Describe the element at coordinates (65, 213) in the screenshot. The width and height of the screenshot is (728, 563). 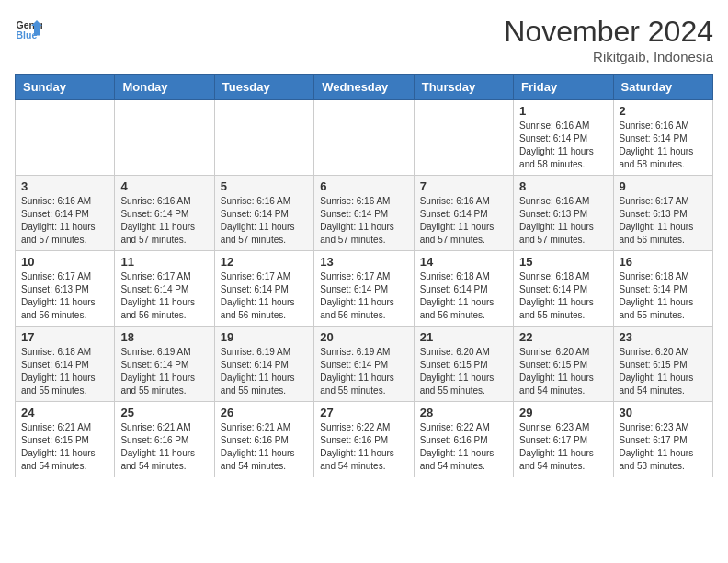
I see `calendar-cell: 3Sunrise: 6:16 AM Sunset: 6:14 PM Daylig…` at that location.